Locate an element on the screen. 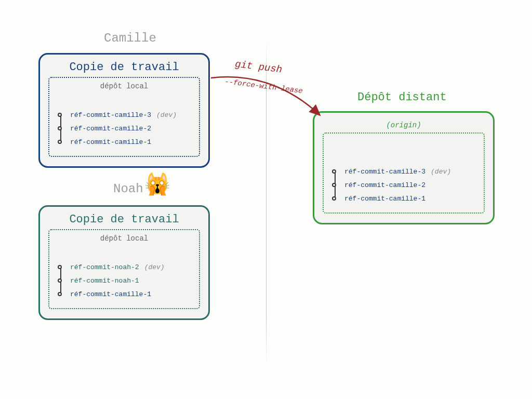 The height and width of the screenshot is (399, 532). camille-local-repo: dépôt local réf-commit-camille-3 (dev) r… is located at coordinates (124, 117).